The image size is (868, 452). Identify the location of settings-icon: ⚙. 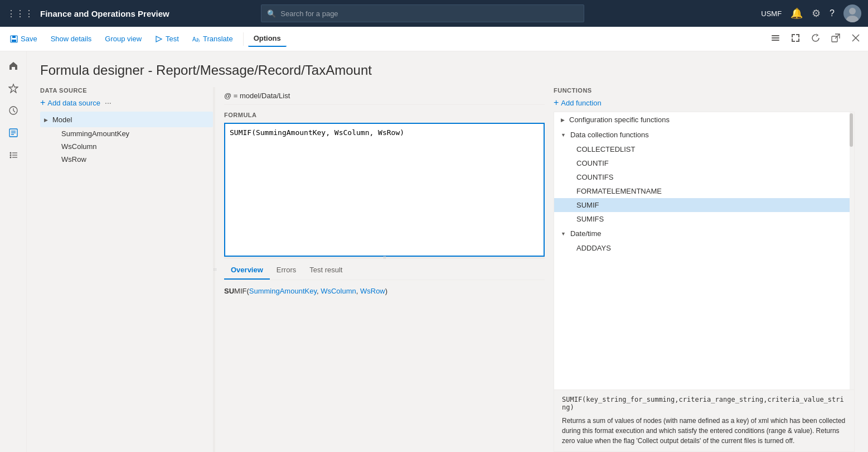
(816, 13).